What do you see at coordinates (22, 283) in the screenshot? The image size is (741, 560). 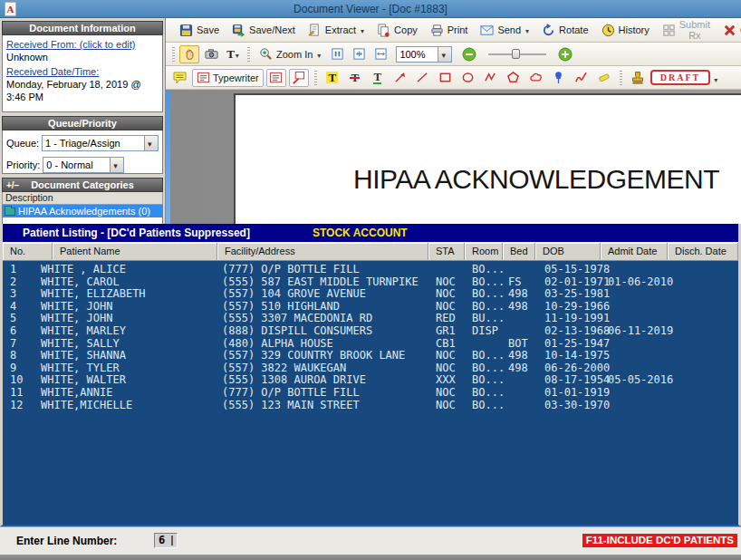 I see `cell-no: 2` at bounding box center [22, 283].